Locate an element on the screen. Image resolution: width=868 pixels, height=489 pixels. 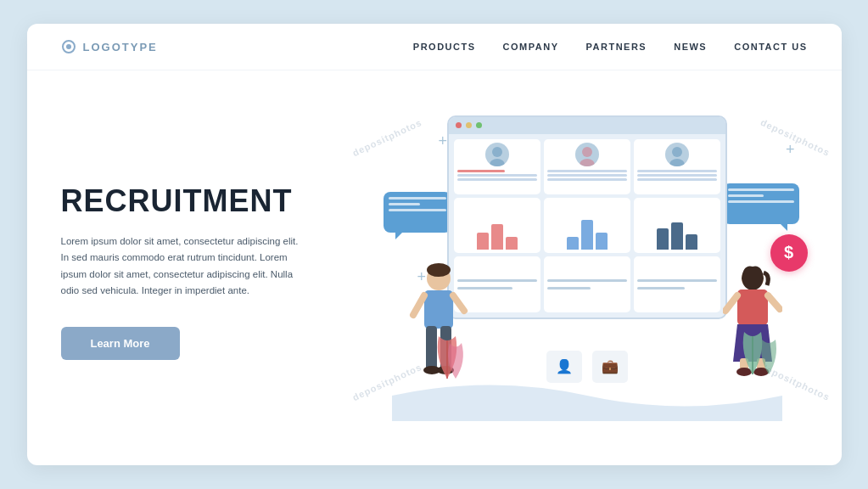
logo-icon is located at coordinates (69, 47).